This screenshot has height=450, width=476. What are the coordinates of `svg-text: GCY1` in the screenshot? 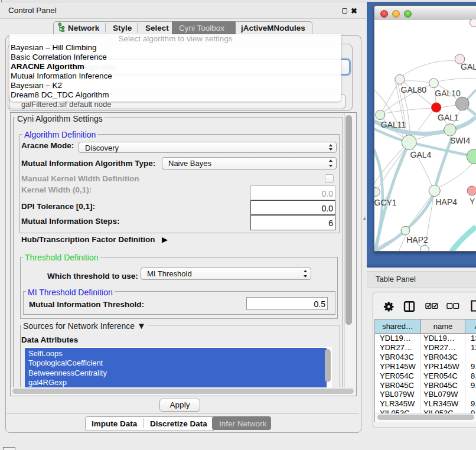 It's located at (386, 203).